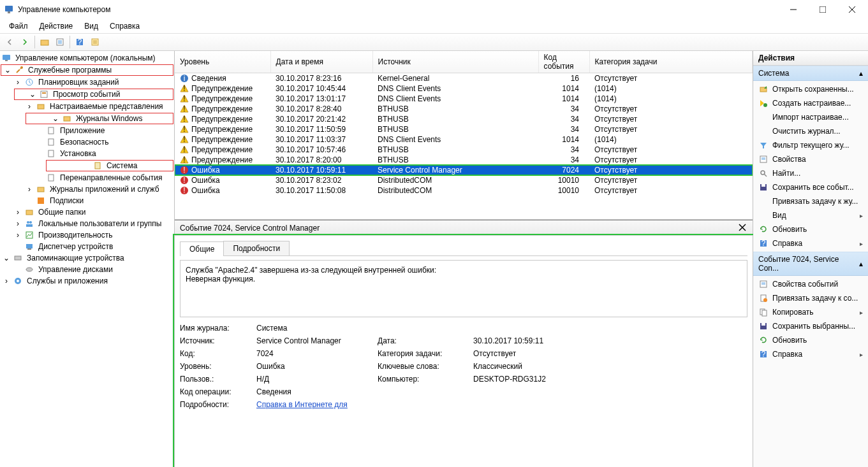 The height and width of the screenshot is (467, 868). Describe the element at coordinates (811, 312) in the screenshot. I see `action-item: Копировать▸` at that location.